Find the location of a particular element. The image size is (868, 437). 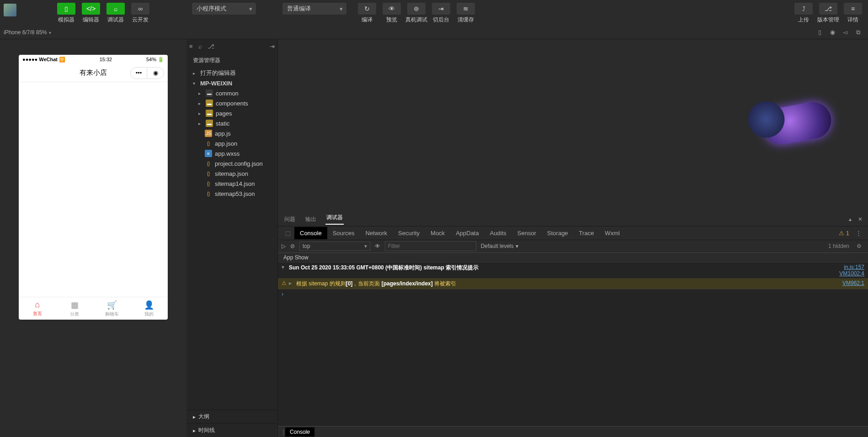

dtab-sources: Sources is located at coordinates (344, 233).